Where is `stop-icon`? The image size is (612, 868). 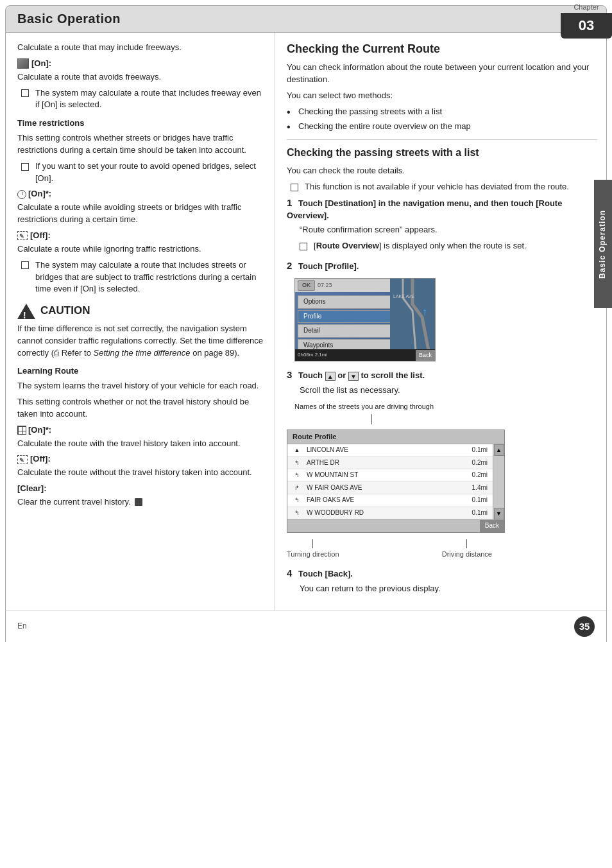
stop-icon is located at coordinates (139, 502).